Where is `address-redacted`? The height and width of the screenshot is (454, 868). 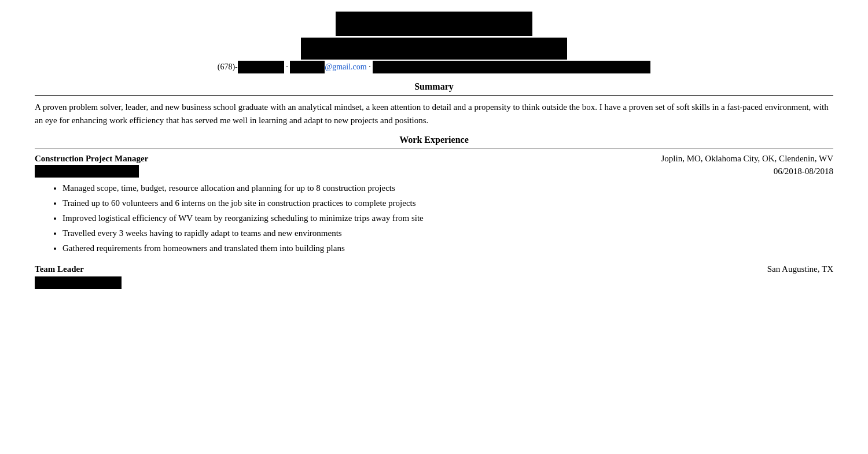
address-redacted is located at coordinates (512, 67).